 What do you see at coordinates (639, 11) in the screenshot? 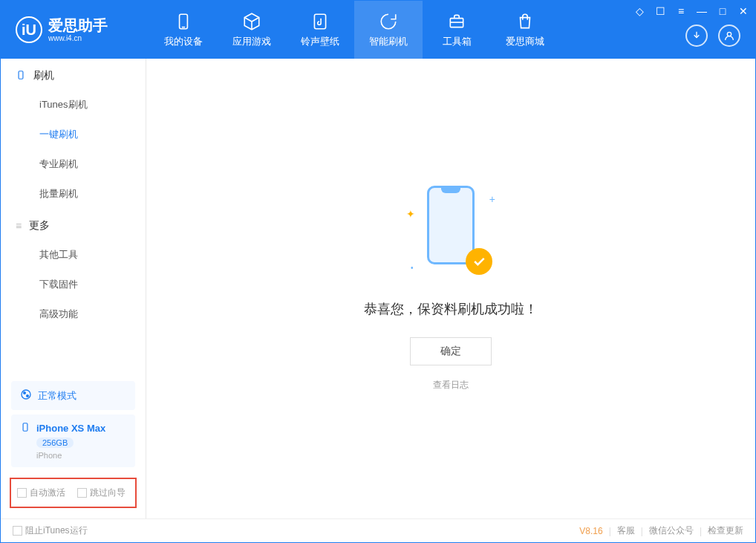
I see `tshirt-icon: ◇` at bounding box center [639, 11].